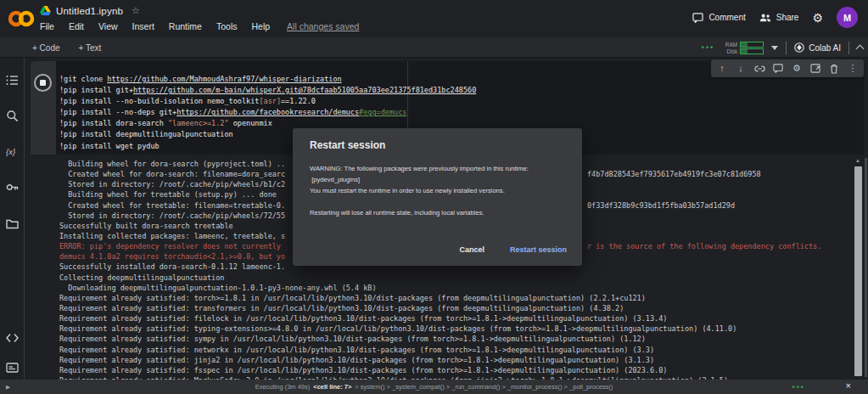  I want to click on share-button: Share, so click(779, 18).